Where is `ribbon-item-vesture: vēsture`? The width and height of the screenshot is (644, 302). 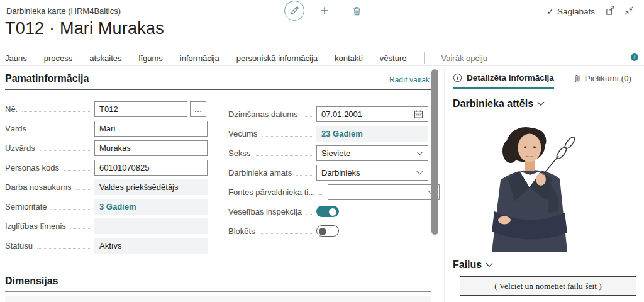
ribbon-item-vesture: vēsture is located at coordinates (394, 58).